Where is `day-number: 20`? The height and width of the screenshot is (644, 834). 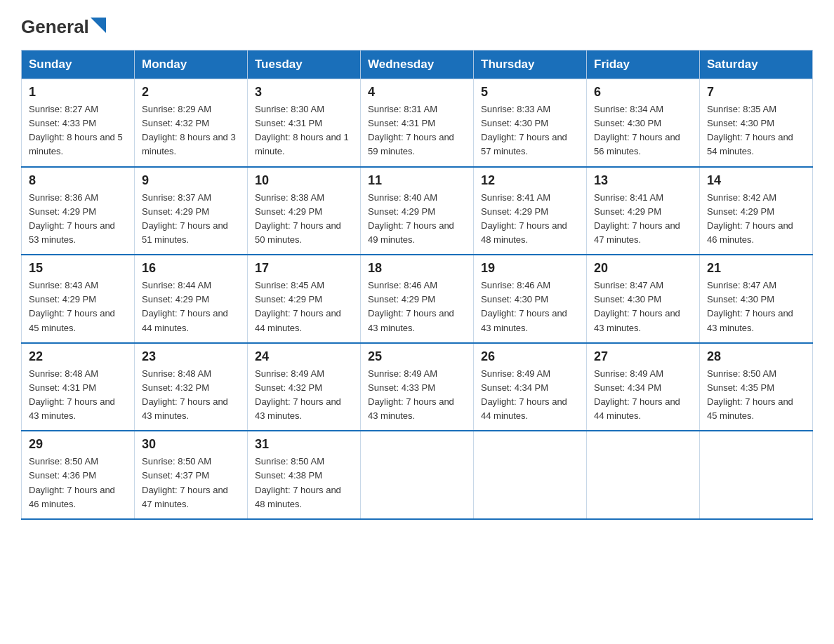 day-number: 20 is located at coordinates (643, 268).